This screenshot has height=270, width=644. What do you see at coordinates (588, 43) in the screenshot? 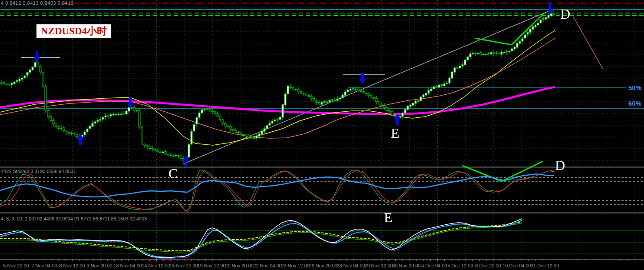
I see `ma-salmon-projection` at bounding box center [588, 43].